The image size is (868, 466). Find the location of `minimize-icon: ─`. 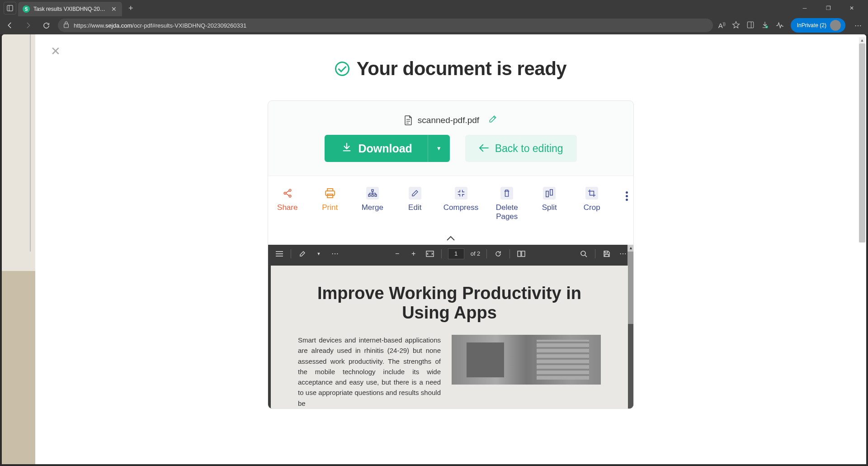

minimize-icon: ─ is located at coordinates (805, 8).